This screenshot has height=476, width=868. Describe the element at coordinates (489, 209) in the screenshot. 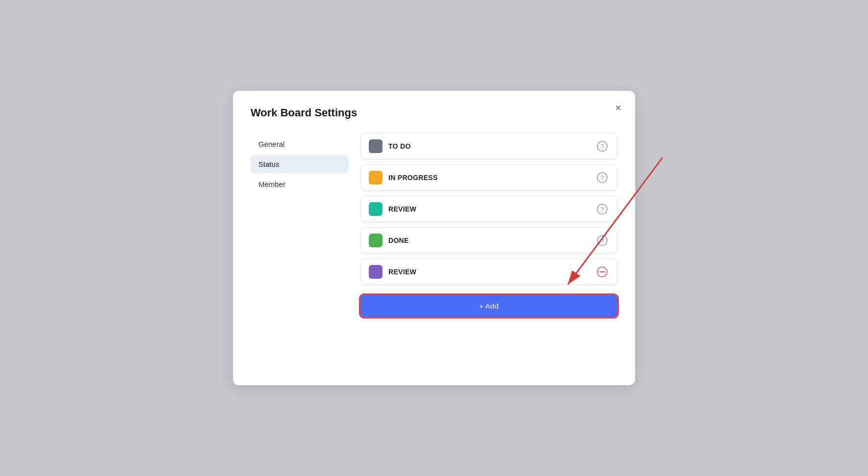

I see `status-row-review: REVIEW?` at that location.